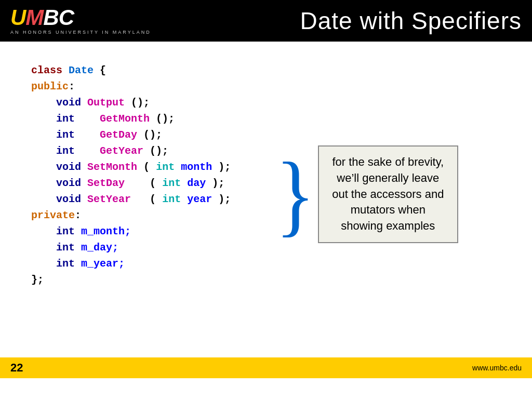 Image resolution: width=532 pixels, height=399 pixels. I want to click on logo-umbc: UMBC, so click(81, 18).